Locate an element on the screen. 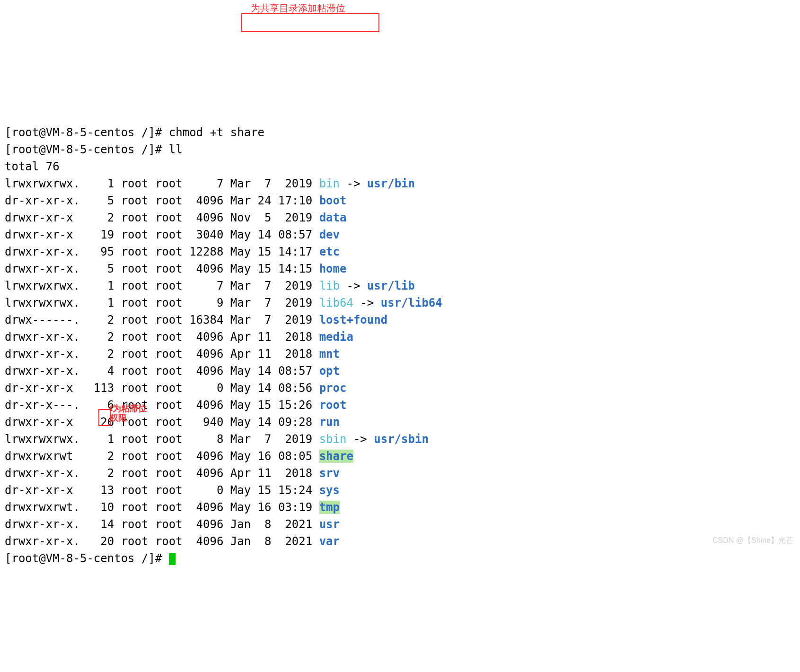  file-name: proc is located at coordinates (333, 388).